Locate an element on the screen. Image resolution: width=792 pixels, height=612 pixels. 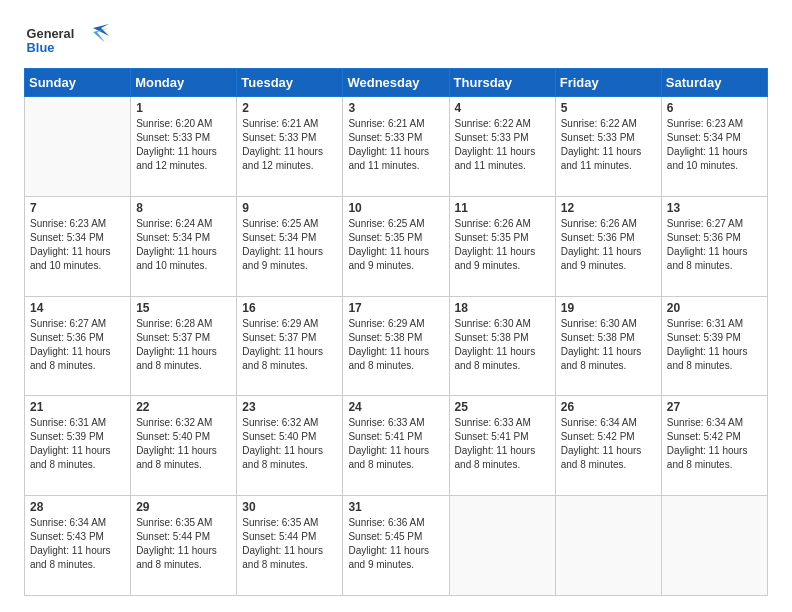
day-number: 28 is located at coordinates (78, 507).